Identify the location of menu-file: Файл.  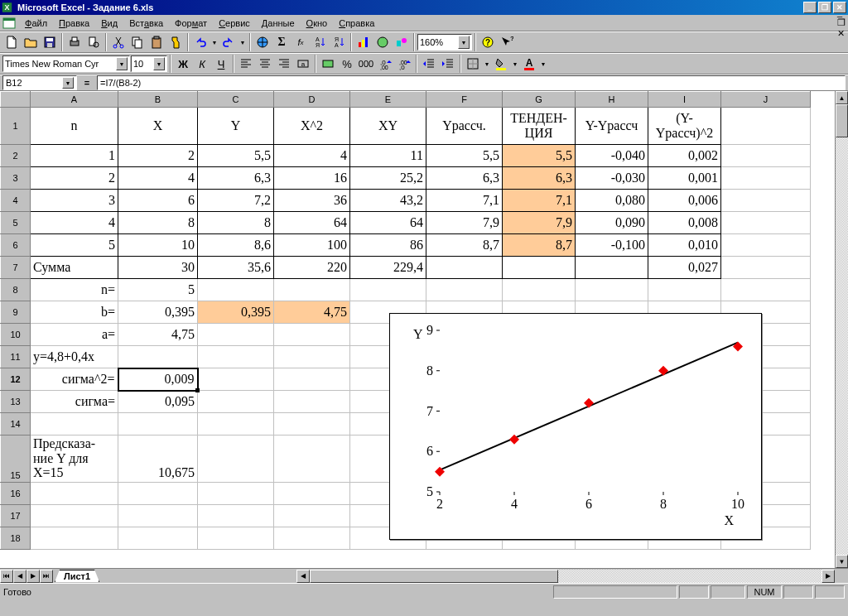
(36, 23).